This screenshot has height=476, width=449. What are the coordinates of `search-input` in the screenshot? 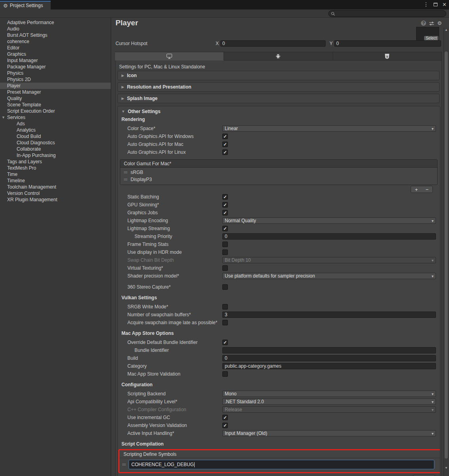 It's located at (387, 13).